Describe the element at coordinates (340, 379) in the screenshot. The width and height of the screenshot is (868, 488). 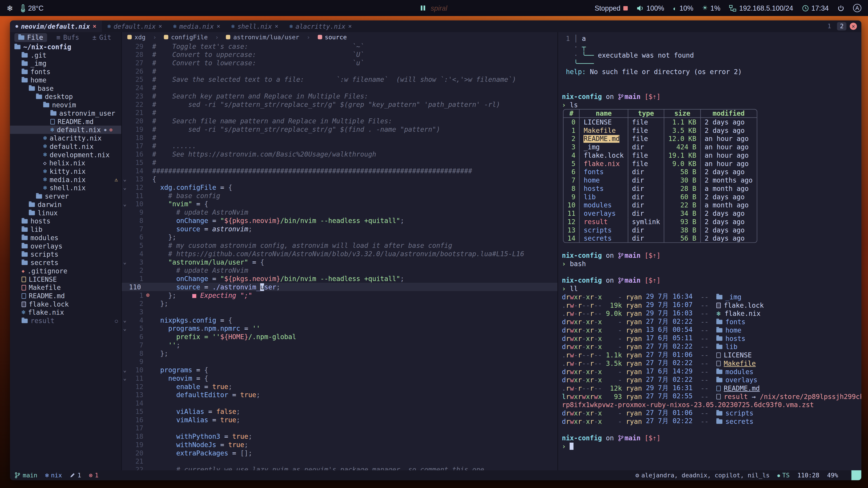
I see `code-line: ⌄11 neovim = {` at that location.